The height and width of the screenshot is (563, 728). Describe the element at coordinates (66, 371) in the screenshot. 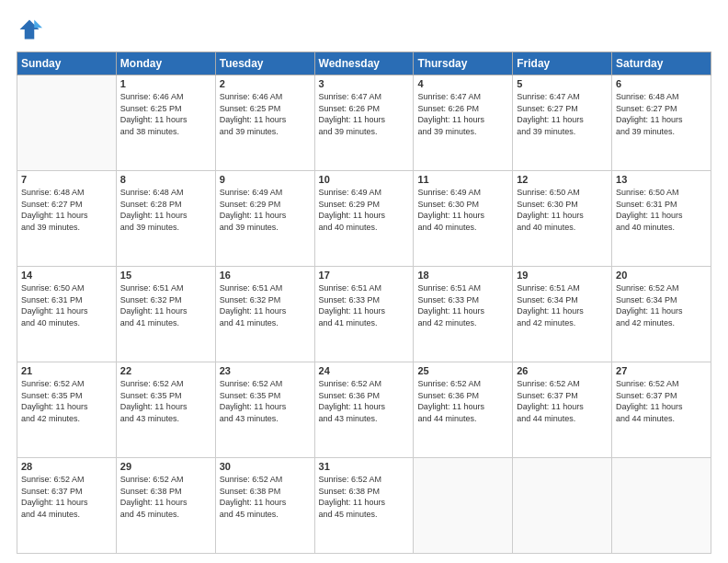

I see `day-number: 21` at that location.